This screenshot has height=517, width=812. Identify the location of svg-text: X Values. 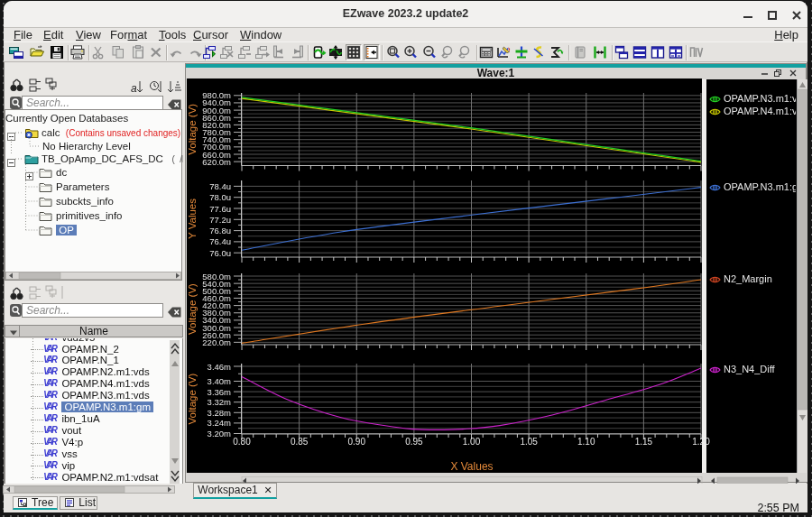
(471, 466).